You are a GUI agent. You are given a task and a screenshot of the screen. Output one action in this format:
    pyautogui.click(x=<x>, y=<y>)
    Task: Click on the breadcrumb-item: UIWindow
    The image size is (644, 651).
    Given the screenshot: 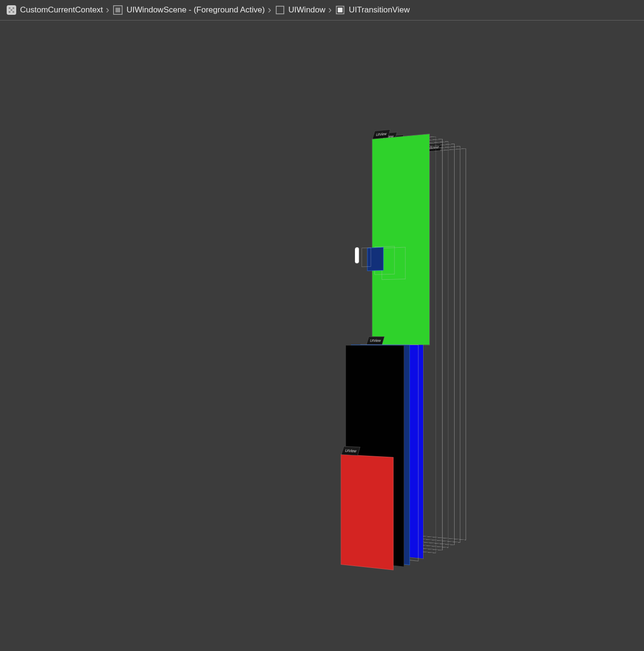 What is the action you would take?
    pyautogui.click(x=300, y=10)
    